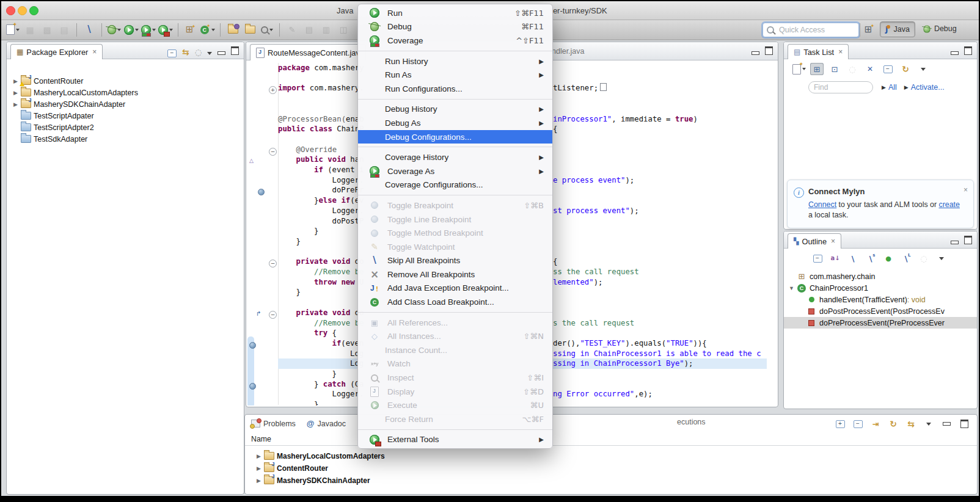 The width and height of the screenshot is (980, 502). I want to click on menu-item-coverage-configurations: Coverage Configurations..., so click(455, 186).